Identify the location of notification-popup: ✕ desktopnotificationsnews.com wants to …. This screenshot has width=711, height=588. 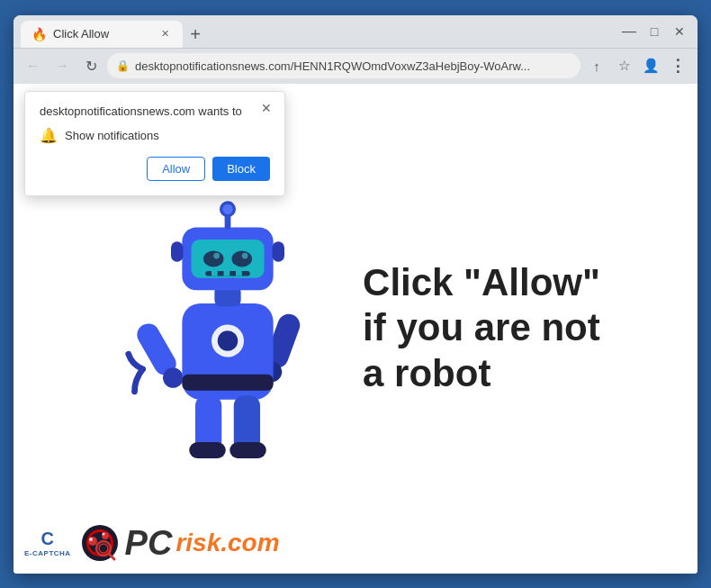
(155, 144).